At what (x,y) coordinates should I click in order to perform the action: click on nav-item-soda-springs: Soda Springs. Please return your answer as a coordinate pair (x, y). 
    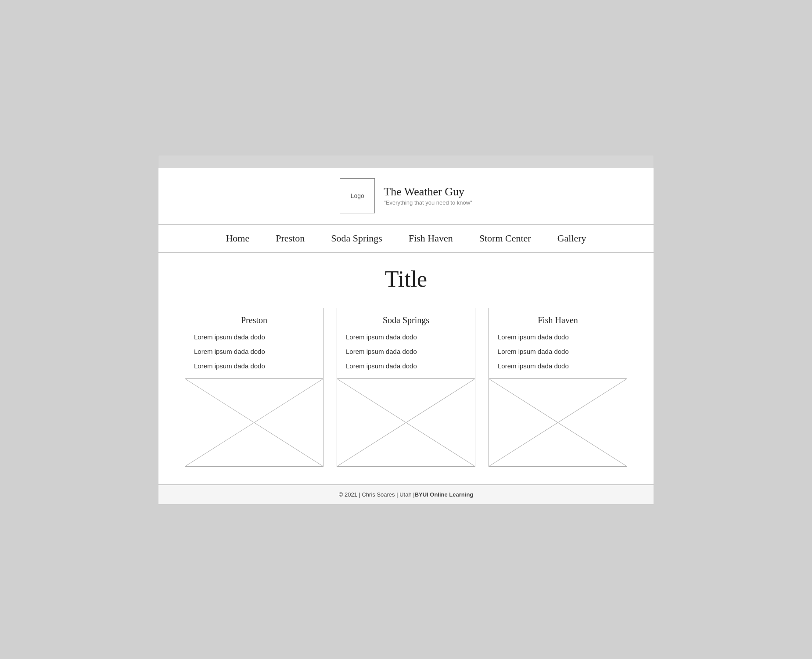
    Looking at the image, I should click on (356, 238).